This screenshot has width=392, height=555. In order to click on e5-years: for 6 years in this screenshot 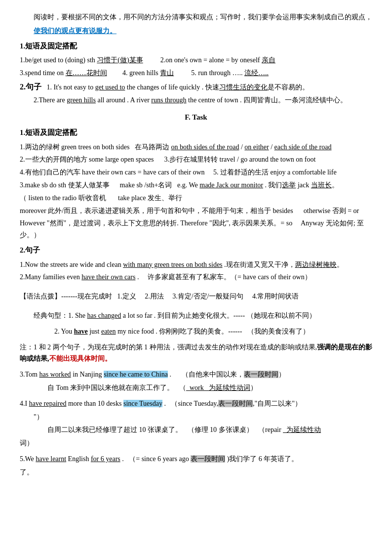, I will do `click(106, 459)`.